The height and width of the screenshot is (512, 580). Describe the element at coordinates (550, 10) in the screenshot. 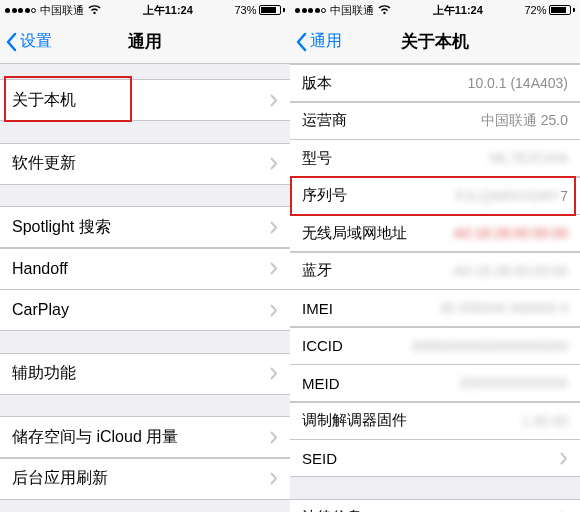

I see `status-right: 72%` at that location.